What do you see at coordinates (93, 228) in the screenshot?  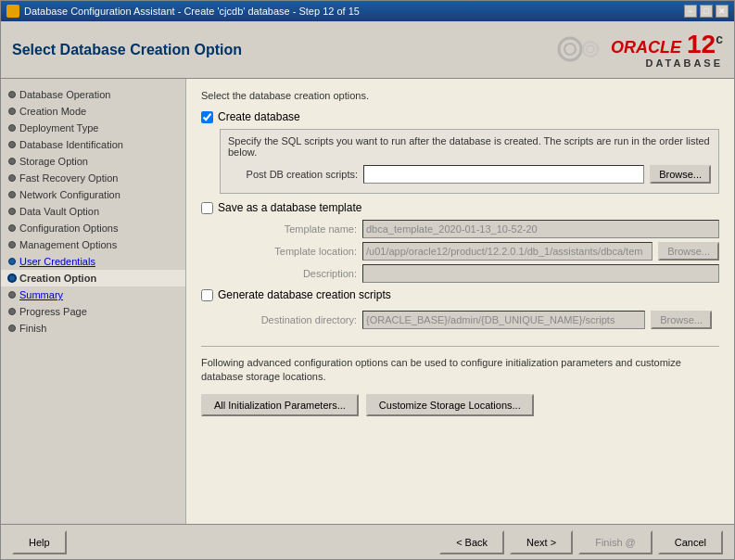 I see `sidebar-item-configuration-options: Configuration Options` at bounding box center [93, 228].